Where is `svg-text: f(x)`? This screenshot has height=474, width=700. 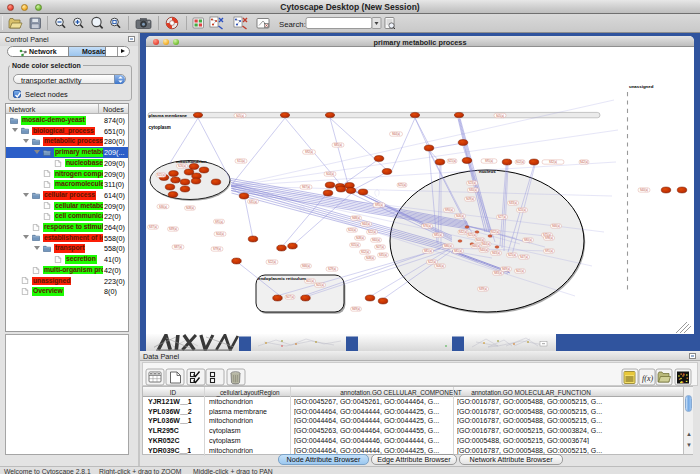
svg-text: f(x) is located at coordinates (648, 378).